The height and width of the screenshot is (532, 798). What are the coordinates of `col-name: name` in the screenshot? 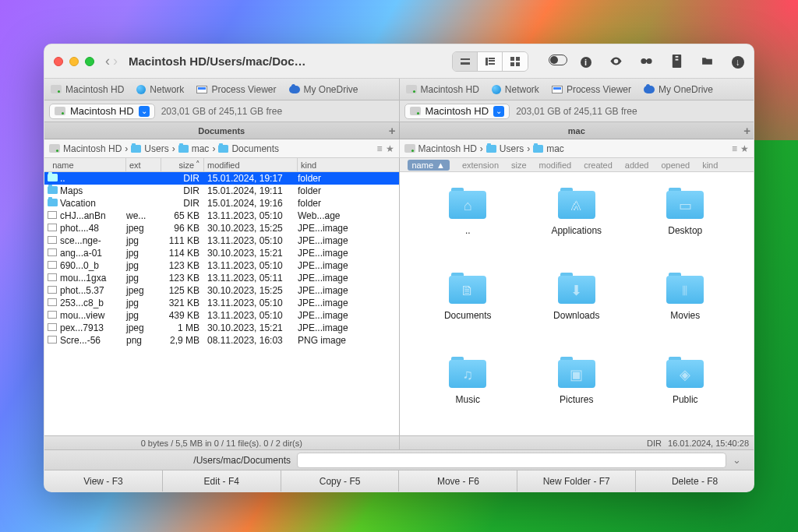 It's located at (86, 165).